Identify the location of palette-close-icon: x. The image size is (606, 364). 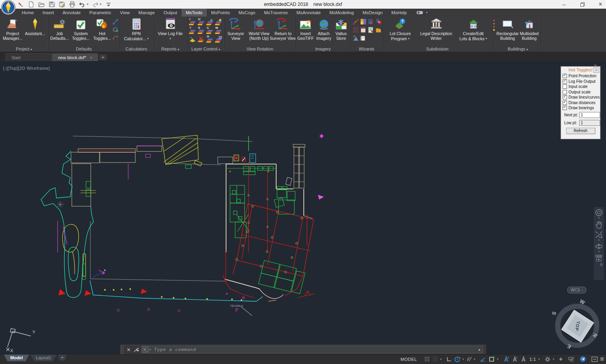
(597, 70).